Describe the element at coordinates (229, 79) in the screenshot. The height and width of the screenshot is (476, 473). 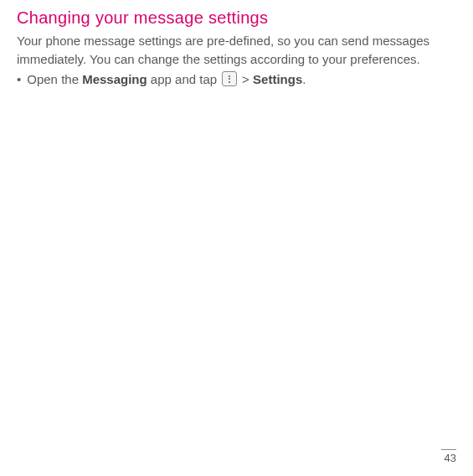
I see `three-dots-icon` at that location.